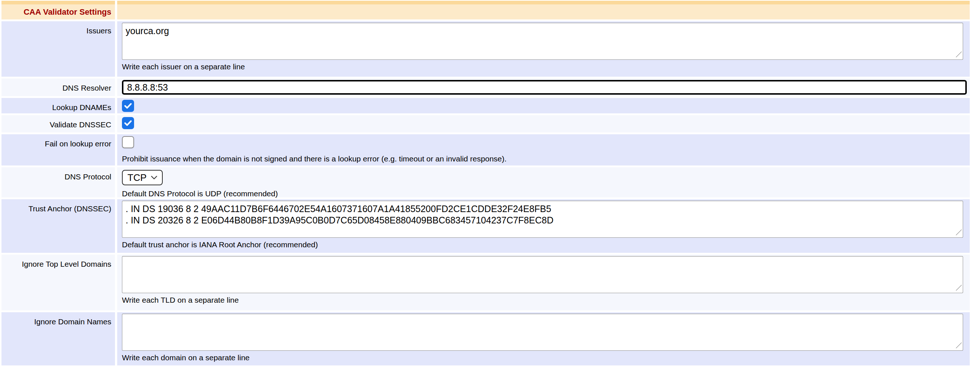 The width and height of the screenshot is (980, 368). Describe the element at coordinates (485, 182) in the screenshot. I see `dns-protocol-row: DNS Protocol TCP Default DNS Protocol is…` at that location.